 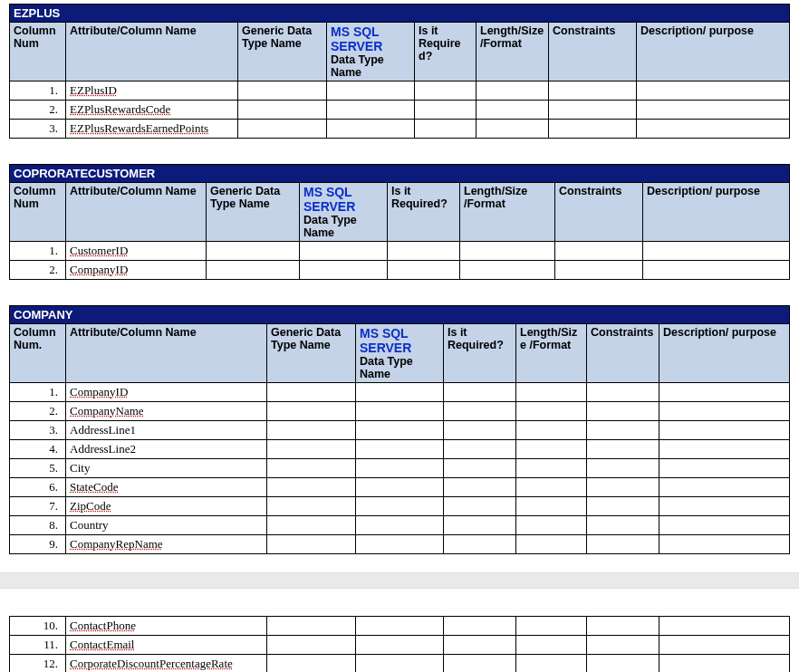 I want to click on cell-attribute-name: ZipCode, so click(x=167, y=507).